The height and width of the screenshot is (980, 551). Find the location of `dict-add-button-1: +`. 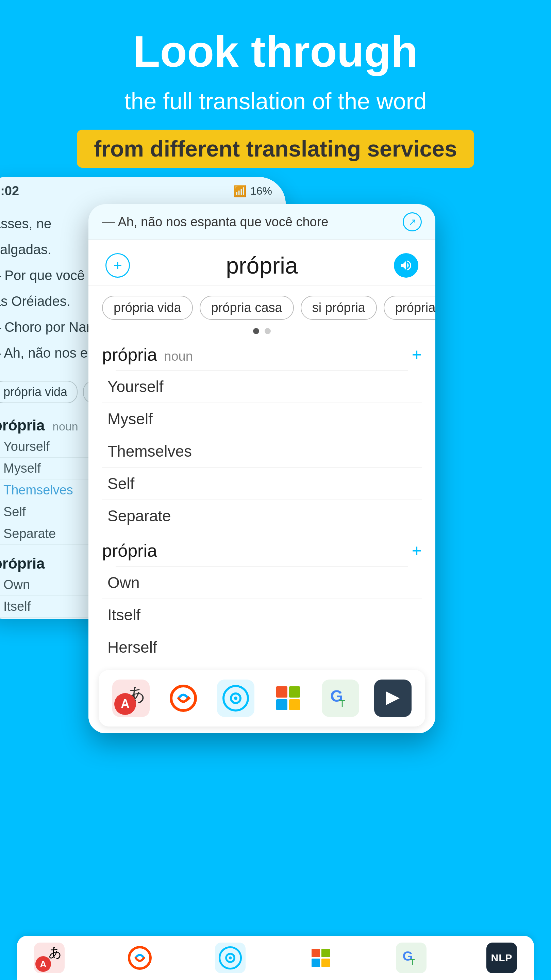

dict-add-button-1: + is located at coordinates (417, 355).